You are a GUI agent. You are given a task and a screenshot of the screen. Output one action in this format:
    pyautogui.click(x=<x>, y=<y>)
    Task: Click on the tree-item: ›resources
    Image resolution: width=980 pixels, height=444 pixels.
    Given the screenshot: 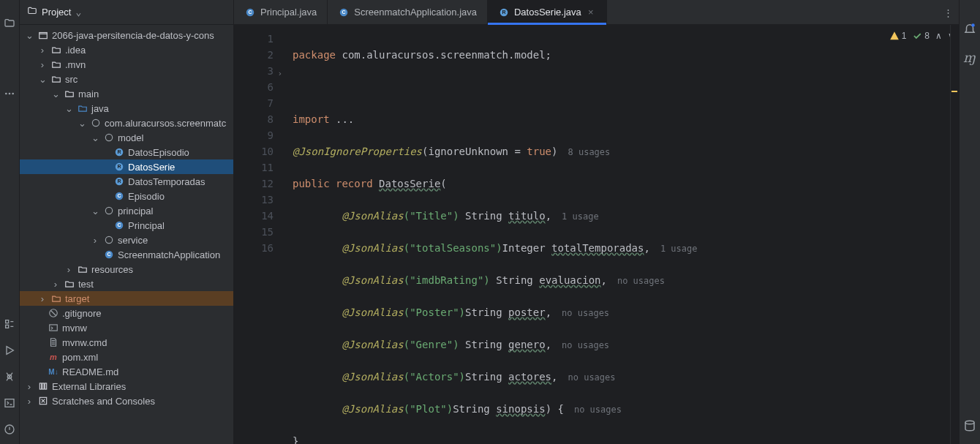 What is the action you would take?
    pyautogui.click(x=127, y=269)
    